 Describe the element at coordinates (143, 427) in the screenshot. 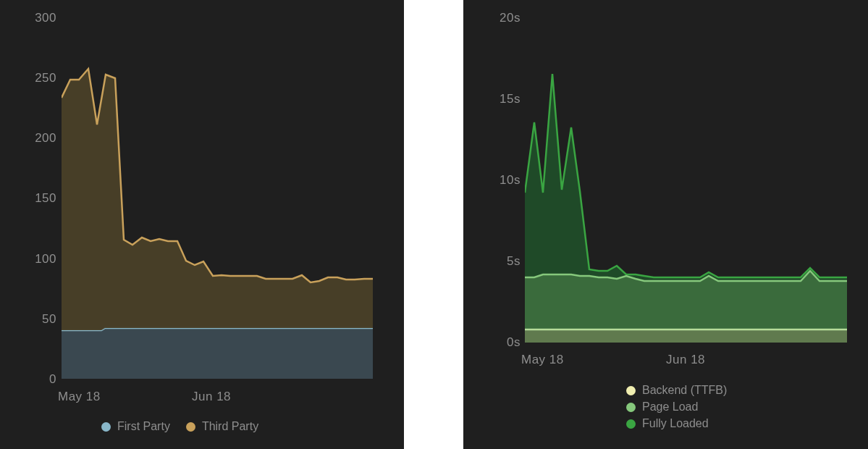

I see `legend-label: First Party` at that location.